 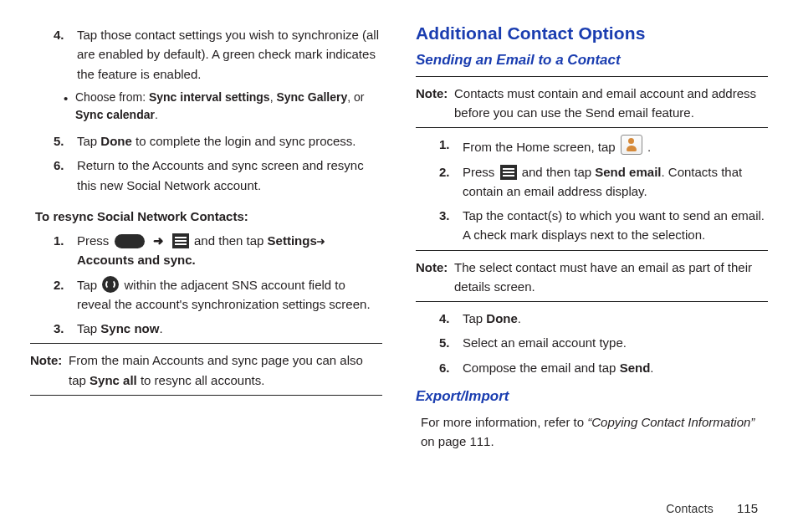 I want to click on right-note-2: Note: The select contact must have an em…, so click(x=592, y=278).